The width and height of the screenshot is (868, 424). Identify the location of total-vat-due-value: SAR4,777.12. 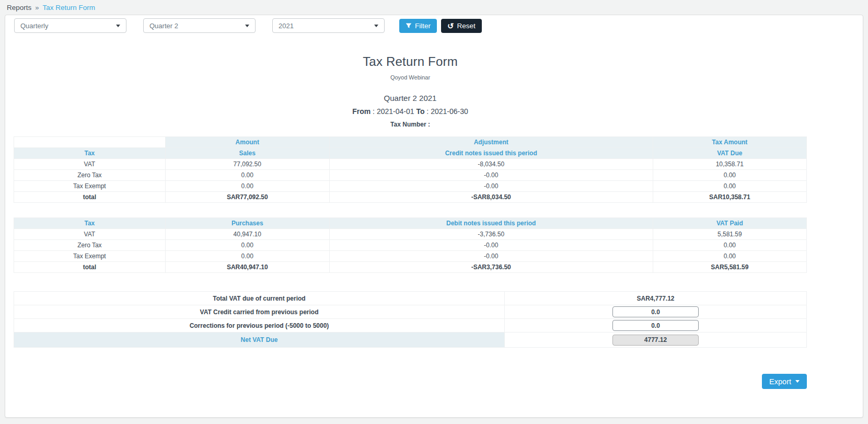
(656, 299).